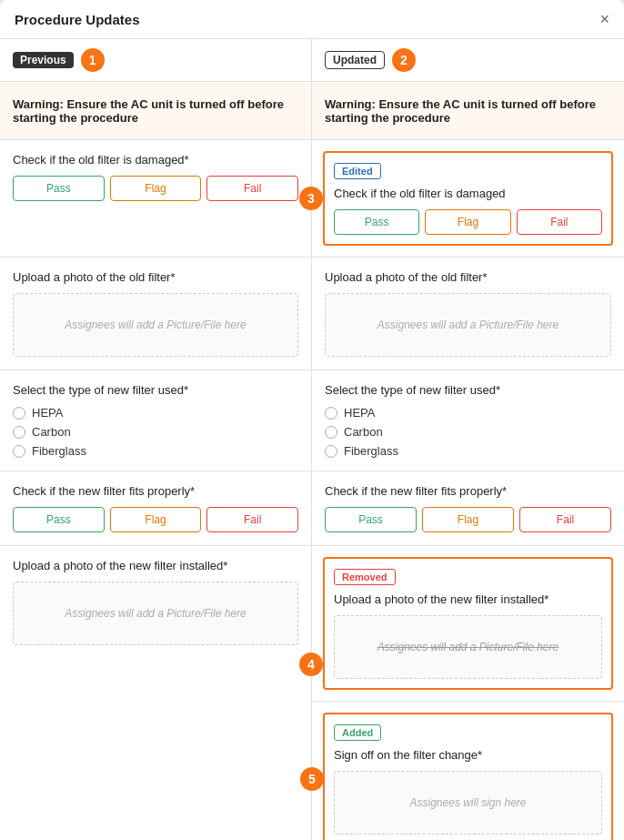 Image resolution: width=624 pixels, height=840 pixels. What do you see at coordinates (312, 509) in the screenshot?
I see `section-new-filter-fit: Check if the new filter fits properly* P…` at bounding box center [312, 509].